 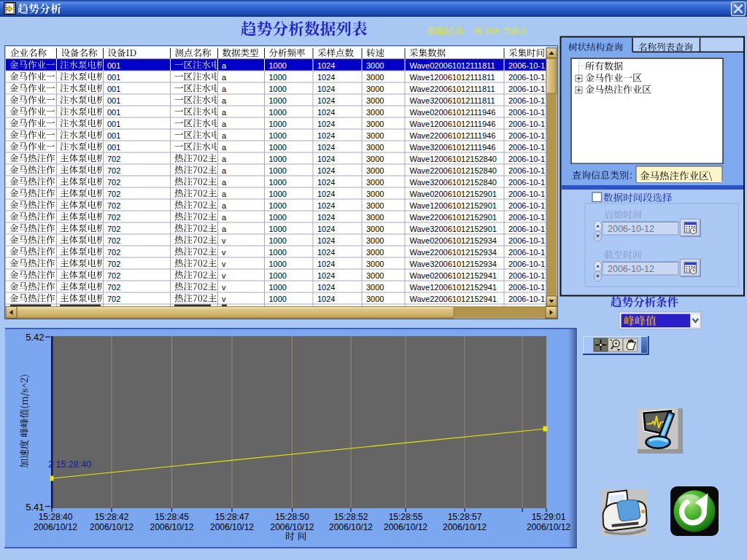 I want to click on svg-text: Wave120061012111946, so click(x=453, y=124).